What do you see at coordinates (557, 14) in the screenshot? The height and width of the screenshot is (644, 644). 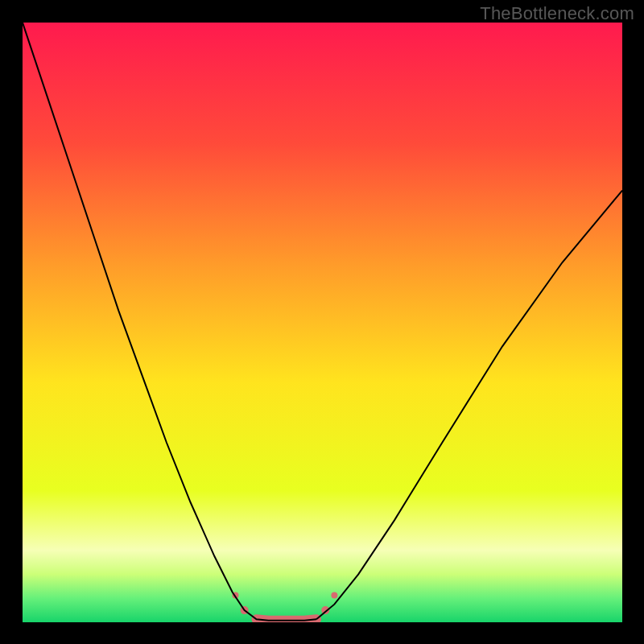 I see `watermark-text: TheBottleneck.com` at bounding box center [557, 14].